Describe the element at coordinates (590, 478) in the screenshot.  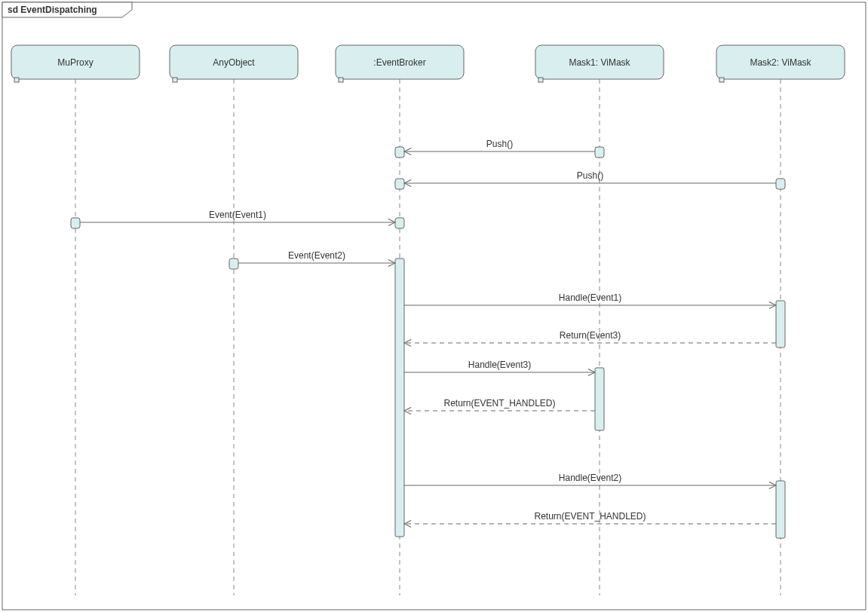
I see `message-label-8: Handle(Event2)` at that location.